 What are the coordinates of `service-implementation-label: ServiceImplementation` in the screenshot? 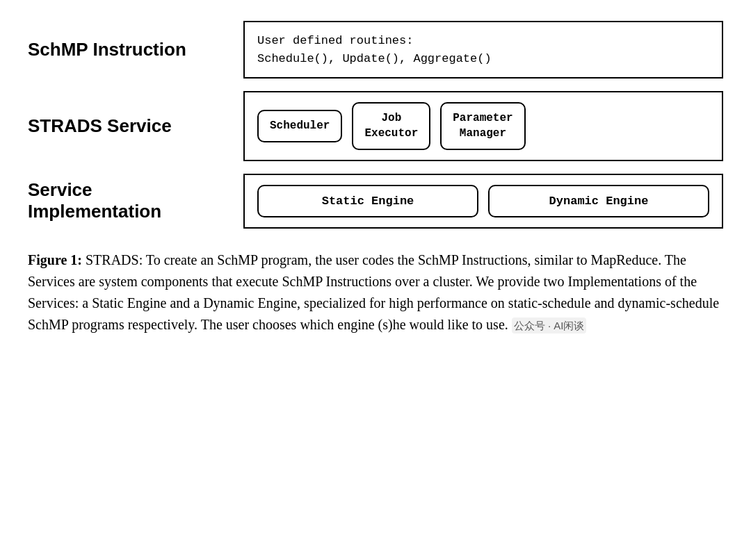 It's located at (125, 201).